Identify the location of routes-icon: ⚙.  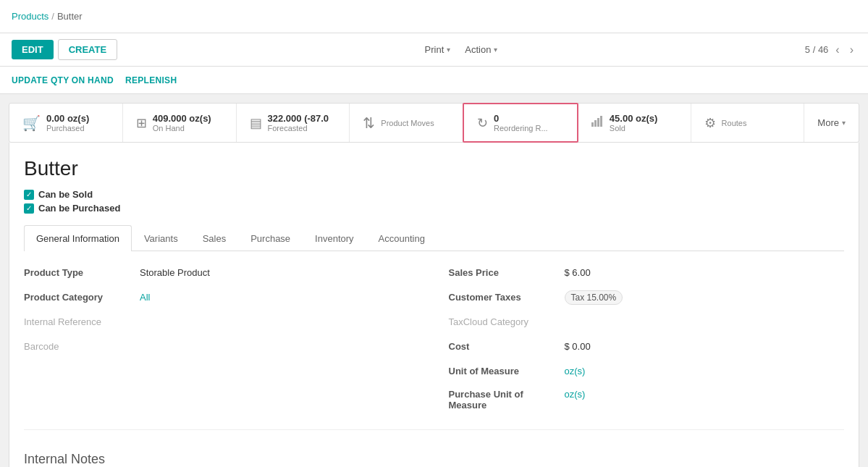
(710, 123).